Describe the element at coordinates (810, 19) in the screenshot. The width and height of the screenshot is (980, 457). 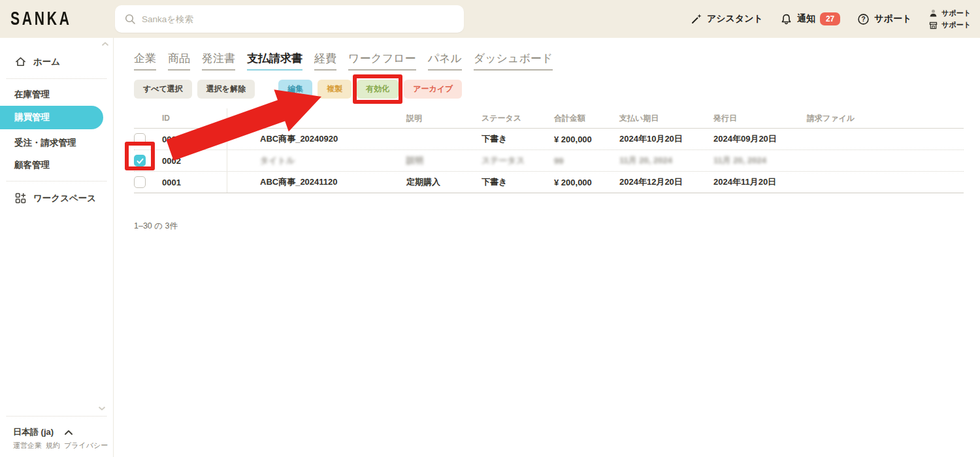
I see `notifications-button: 通知 27` at that location.